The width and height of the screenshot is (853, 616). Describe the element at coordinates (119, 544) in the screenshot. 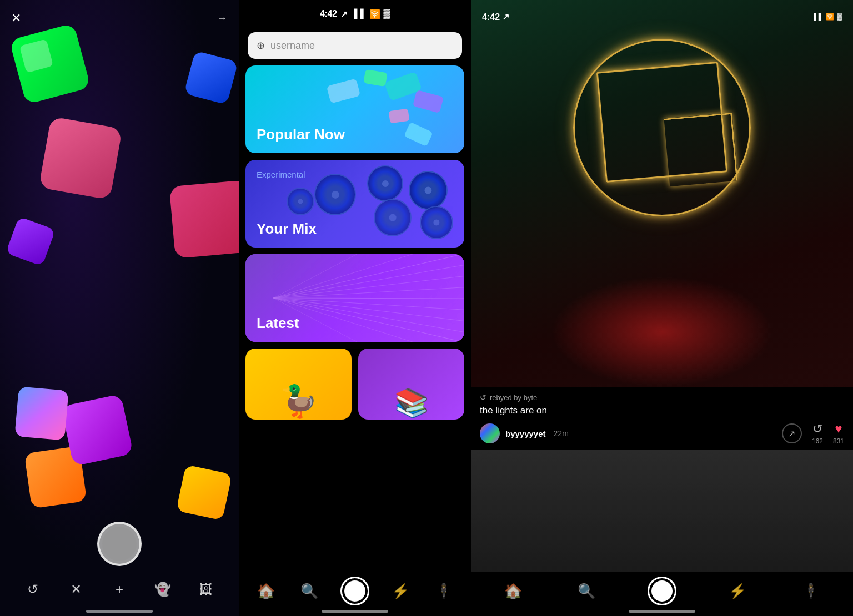

I see `capture-button-inner` at that location.